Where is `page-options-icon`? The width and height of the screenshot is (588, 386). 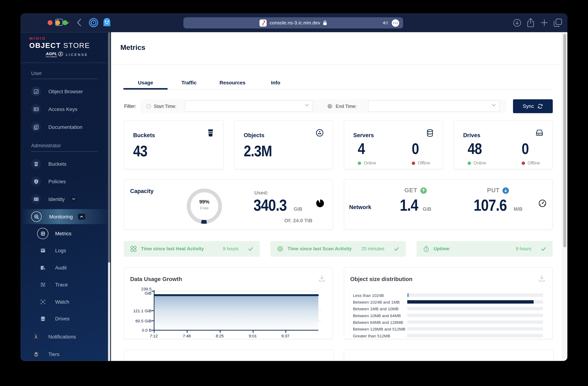
page-options-icon is located at coordinates (395, 23).